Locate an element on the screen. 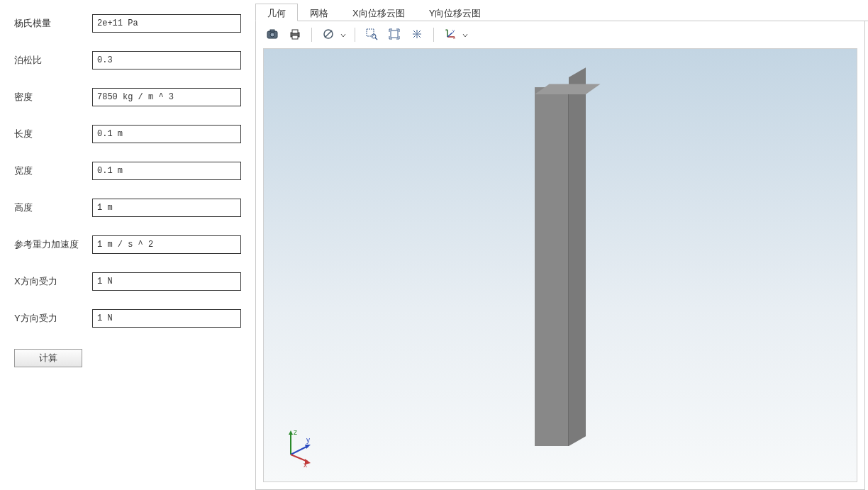  input-width is located at coordinates (167, 171).